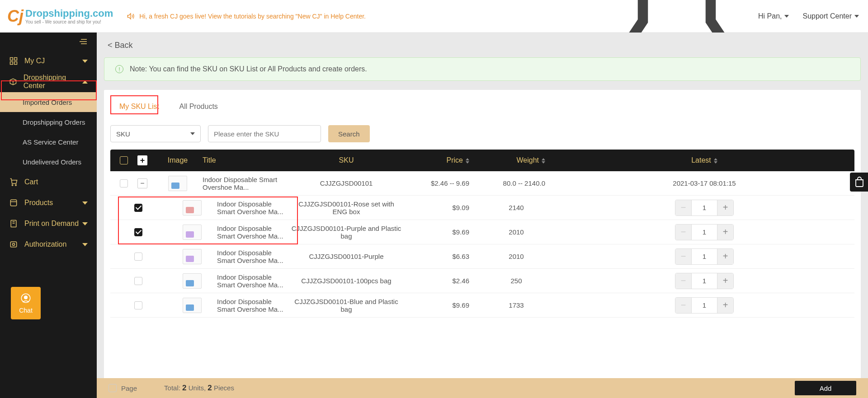 The height and width of the screenshot is (398, 868). I want to click on th-price: Price, so click(440, 160).